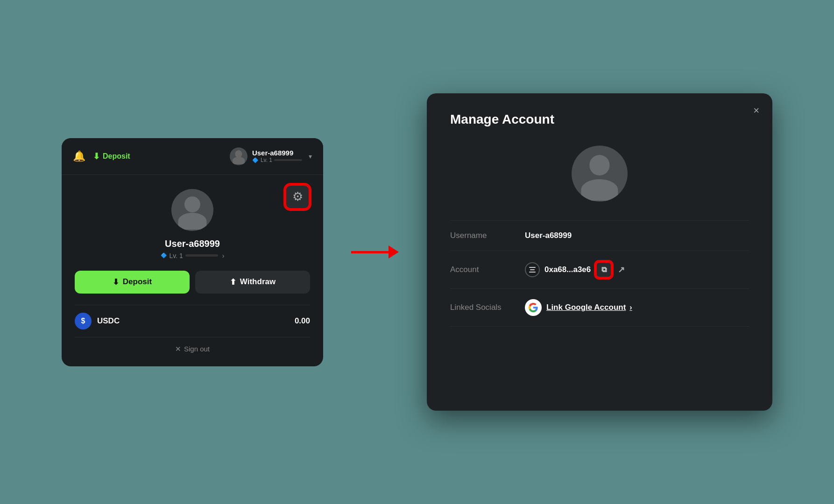 Image resolution: width=834 pixels, height=504 pixels. Describe the element at coordinates (375, 252) in the screenshot. I see `arrow-container` at that location.